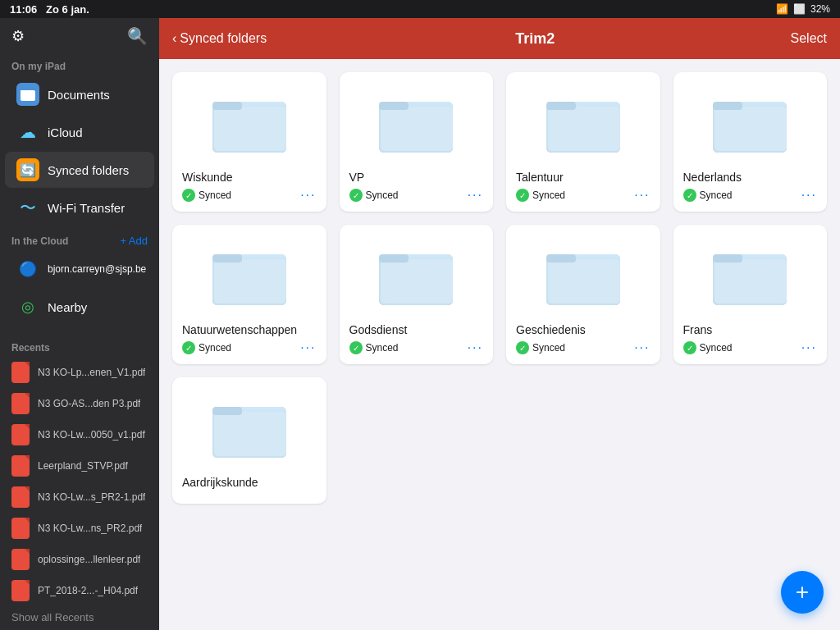 The width and height of the screenshot is (840, 630). Describe the element at coordinates (80, 591) in the screenshot. I see `sidebar-item-file8: PT_2018-2...-_H04.pdf` at that location.